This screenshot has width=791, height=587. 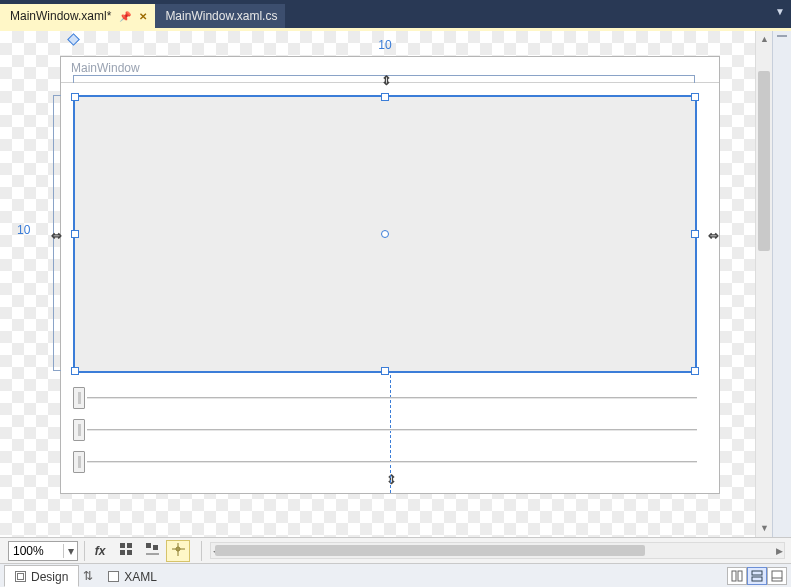 I want to click on scroll-up-icon: ▲, so click(x=764, y=40).